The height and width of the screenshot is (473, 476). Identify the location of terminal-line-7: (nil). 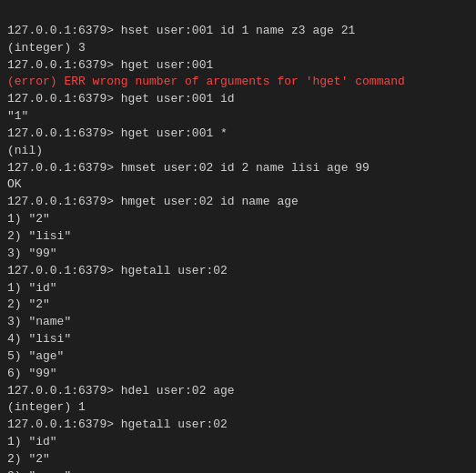
(238, 151).